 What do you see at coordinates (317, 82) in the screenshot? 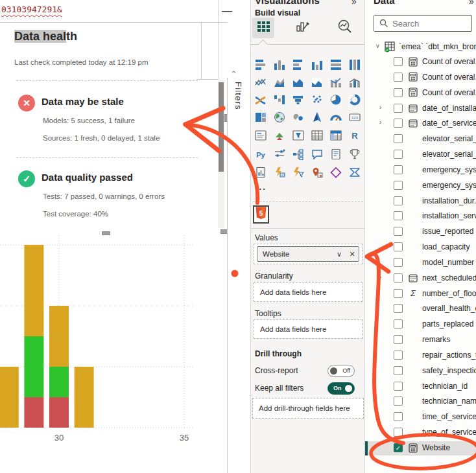
I see `area-100-visual-icon` at bounding box center [317, 82].